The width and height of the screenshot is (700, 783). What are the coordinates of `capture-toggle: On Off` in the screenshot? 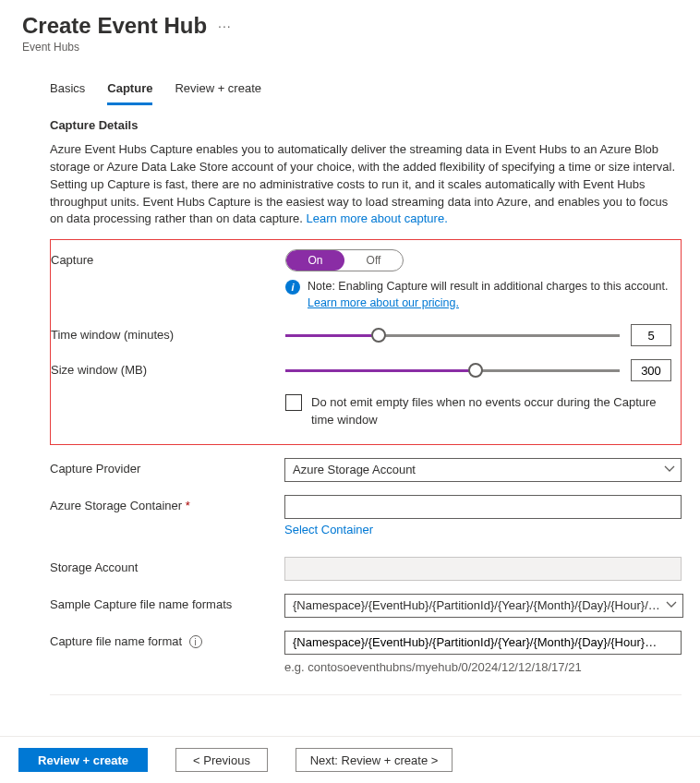 It's located at (344, 260).